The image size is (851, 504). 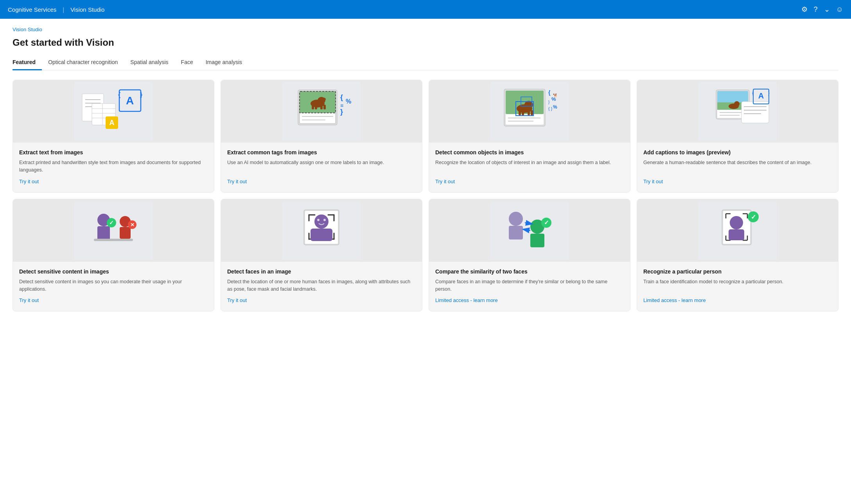 What do you see at coordinates (840, 9) in the screenshot?
I see `user-icon: ☺` at bounding box center [840, 9].